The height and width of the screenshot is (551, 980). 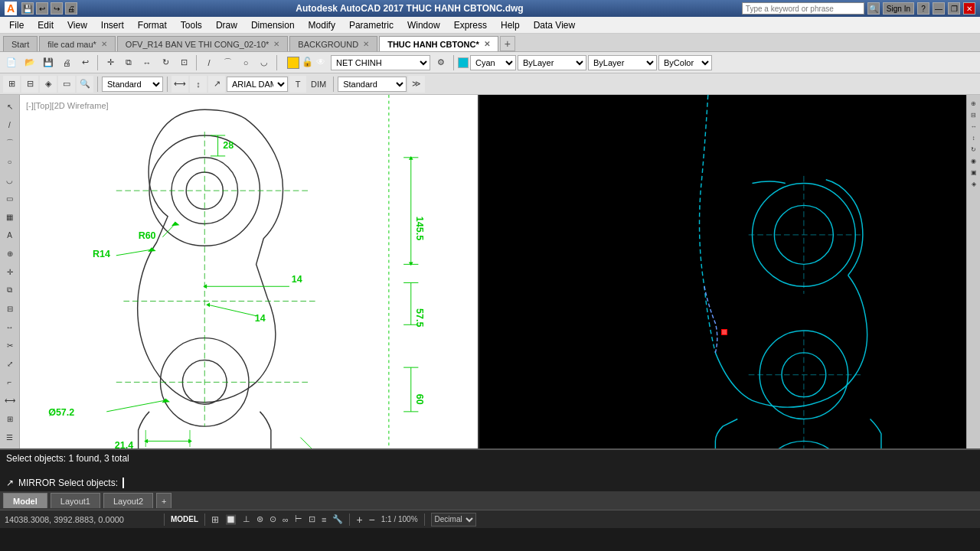 I want to click on tb2-2: ⊟, so click(x=30, y=84).